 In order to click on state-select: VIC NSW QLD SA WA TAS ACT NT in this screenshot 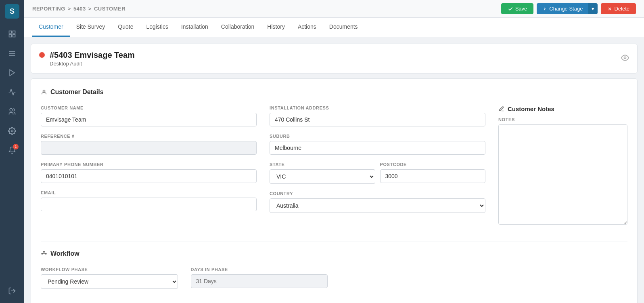, I will do `click(322, 177)`.